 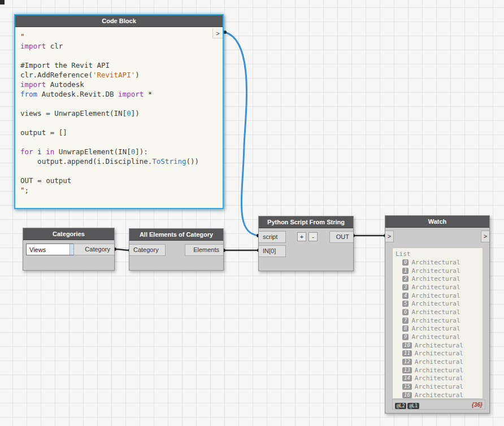 What do you see at coordinates (176, 235) in the screenshot?
I see `all-elements-header: All Elements of Category` at bounding box center [176, 235].